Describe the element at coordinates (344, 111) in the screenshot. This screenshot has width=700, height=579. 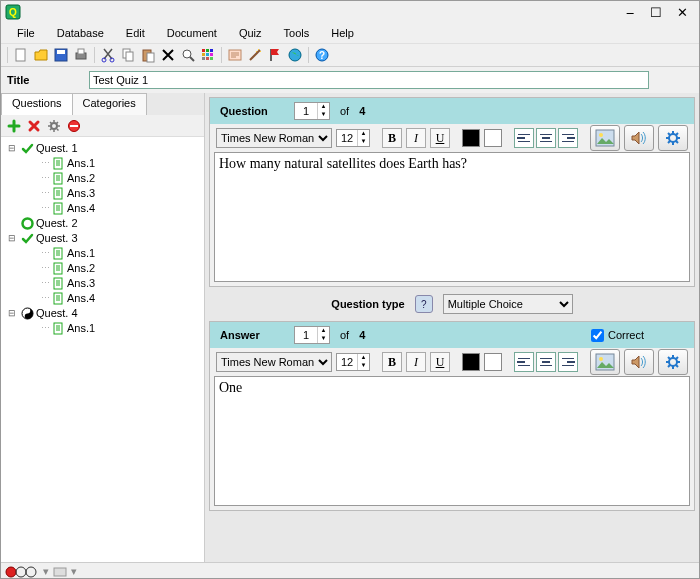
I see `question-of-label: of` at that location.